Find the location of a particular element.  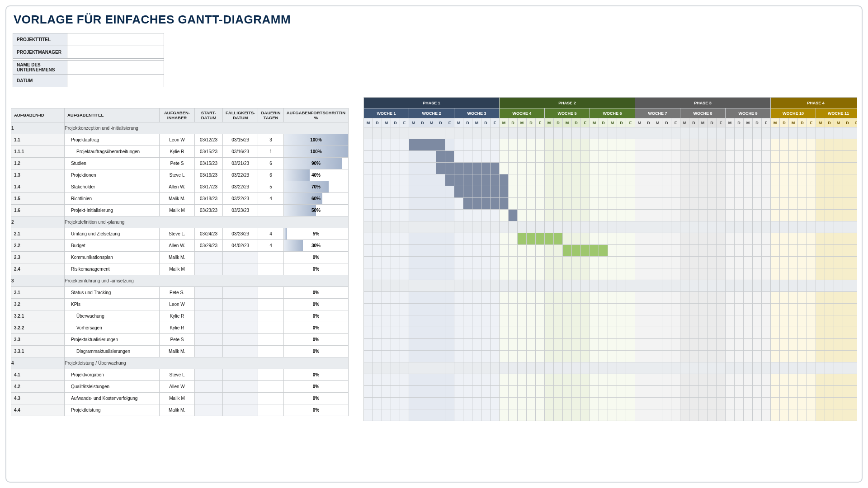

meta-value-project-title is located at coordinates (116, 40).